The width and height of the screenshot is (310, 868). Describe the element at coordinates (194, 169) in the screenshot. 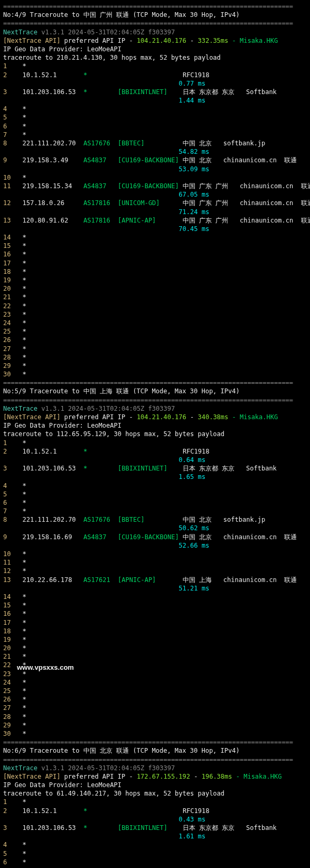

I see `hop-rtt: 53.09 ms` at that location.